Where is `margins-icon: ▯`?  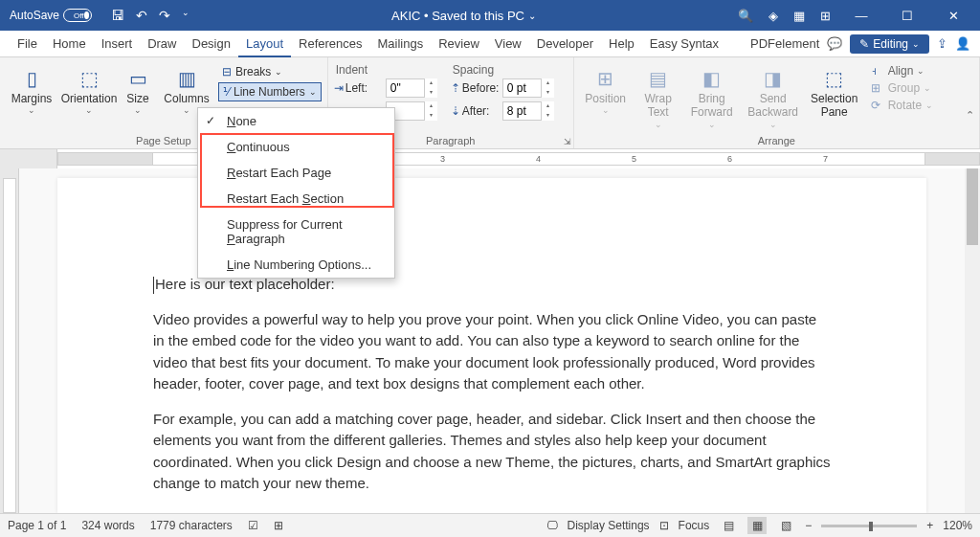 margins-icon: ▯ is located at coordinates (32, 78).